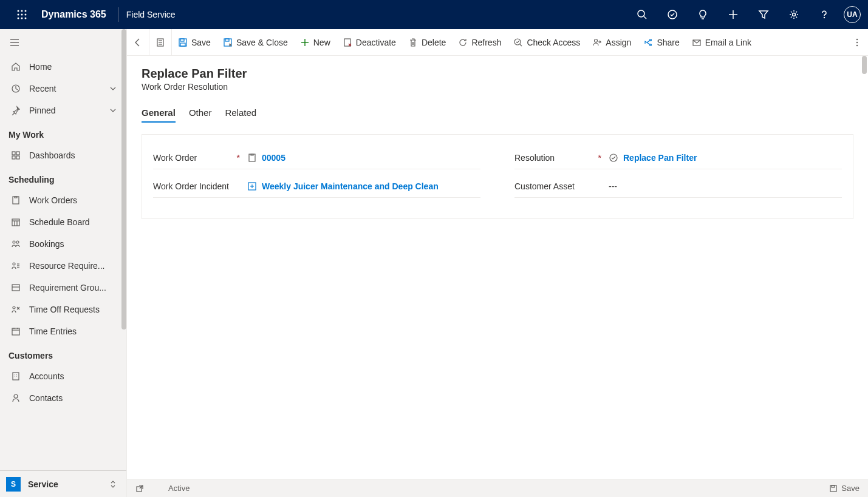 The height and width of the screenshot is (497, 868). I want to click on nav-time-off-requests: Time Off Requests, so click(63, 309).